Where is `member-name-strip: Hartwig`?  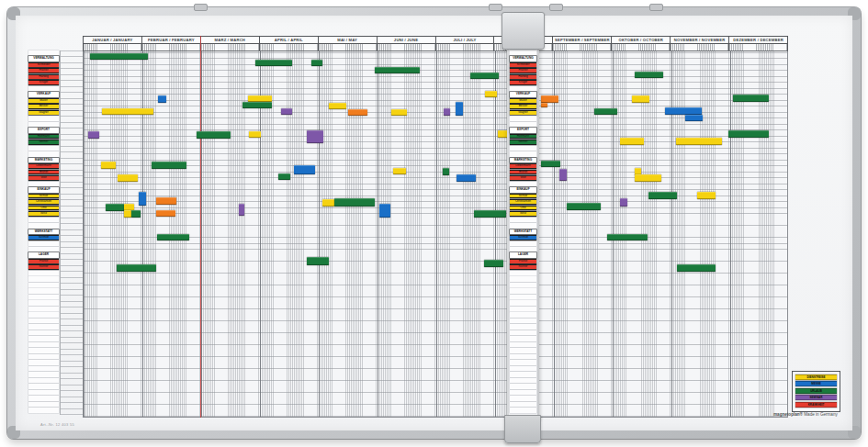 member-name-strip: Hartwig is located at coordinates (44, 77).